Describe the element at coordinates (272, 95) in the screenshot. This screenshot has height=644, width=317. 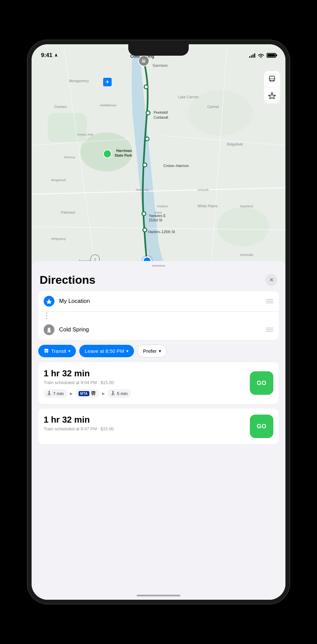
I see `location-button` at that location.